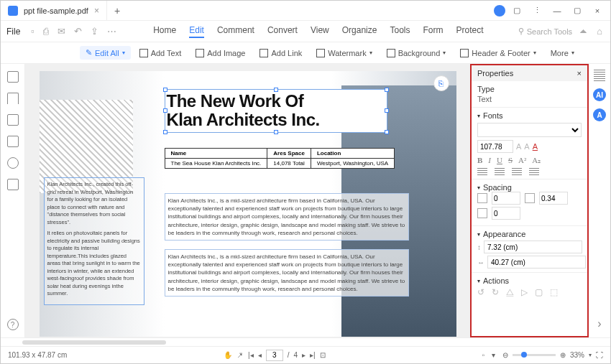 This screenshot has height=364, width=611. What do you see at coordinates (96, 11) in the screenshot?
I see `close-tab-icon: ×` at bounding box center [96, 11].